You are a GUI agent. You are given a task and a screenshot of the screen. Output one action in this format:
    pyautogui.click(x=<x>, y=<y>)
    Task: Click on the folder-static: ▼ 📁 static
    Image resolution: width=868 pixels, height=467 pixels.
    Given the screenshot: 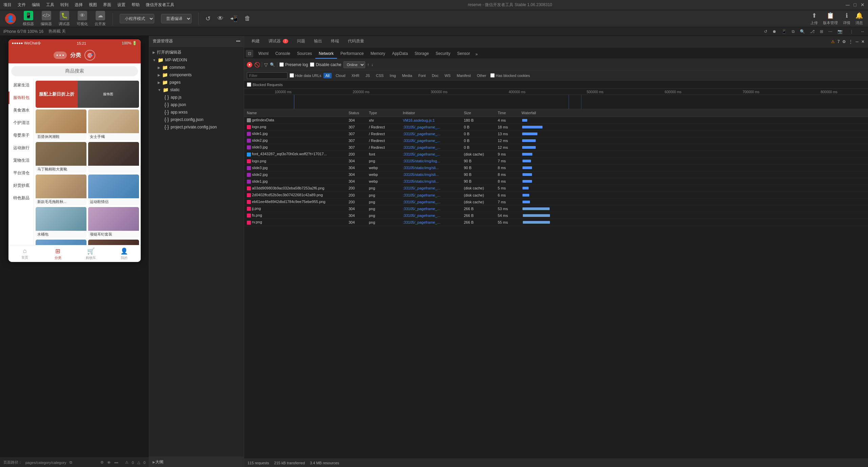 What is the action you would take?
    pyautogui.click(x=197, y=90)
    